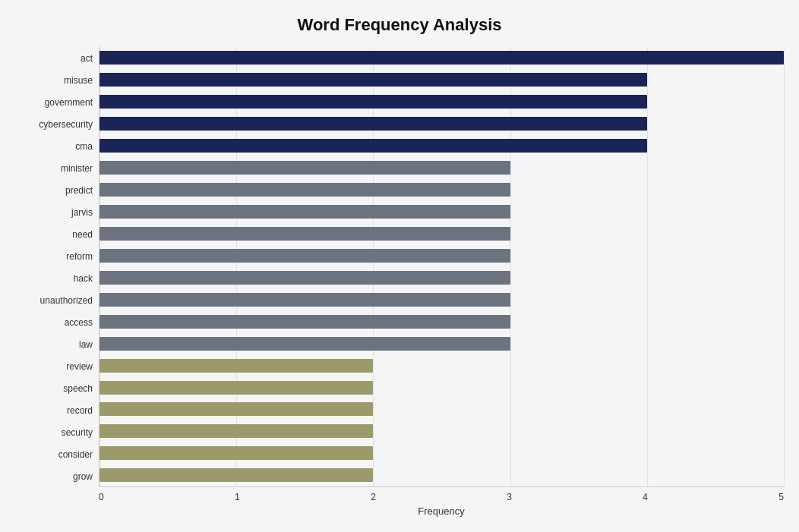 The height and width of the screenshot is (532, 799). Describe the element at coordinates (57, 267) in the screenshot. I see `y-labels: actmisusegovernmentcybersecuritycmaminis…` at that location.